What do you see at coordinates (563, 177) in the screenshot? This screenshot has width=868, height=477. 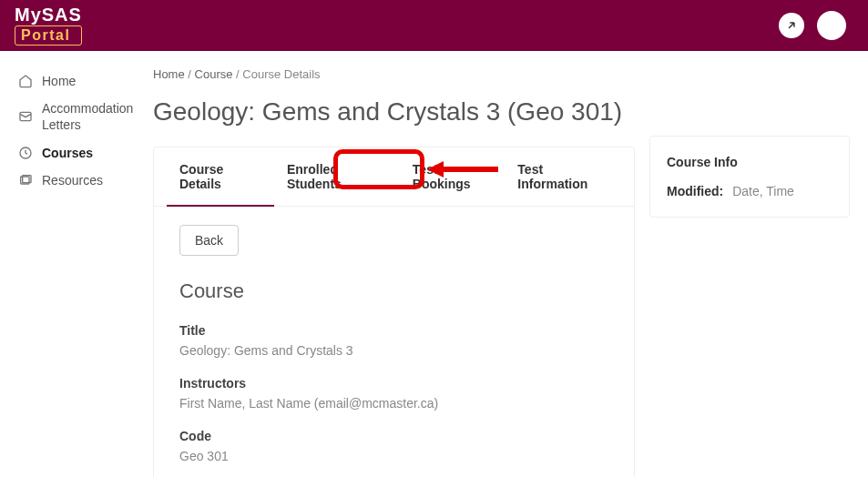 I see `tab-test-information: Test Information` at bounding box center [563, 177].